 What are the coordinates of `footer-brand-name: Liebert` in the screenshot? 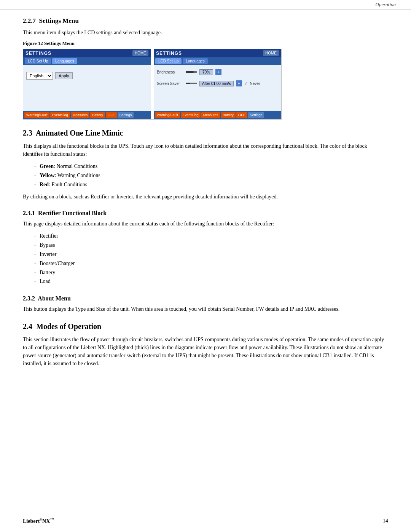 It's located at (31, 521).